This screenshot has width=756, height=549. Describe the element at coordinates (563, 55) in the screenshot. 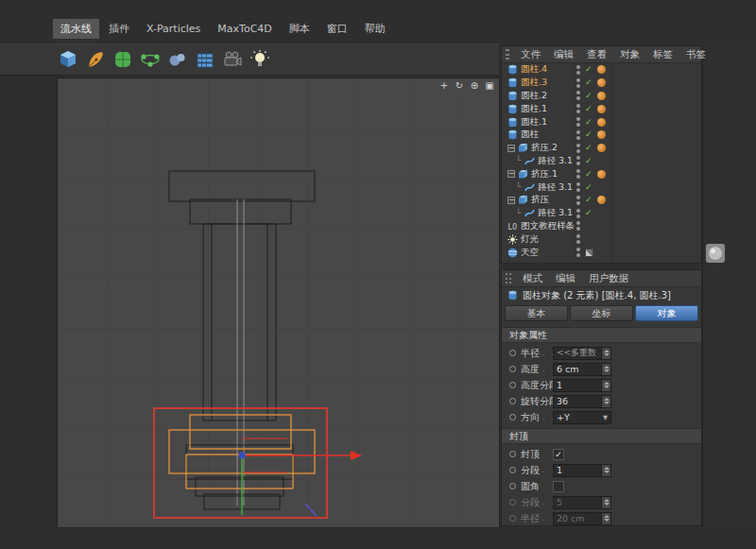

I see `om-menu-item: 编辑` at that location.